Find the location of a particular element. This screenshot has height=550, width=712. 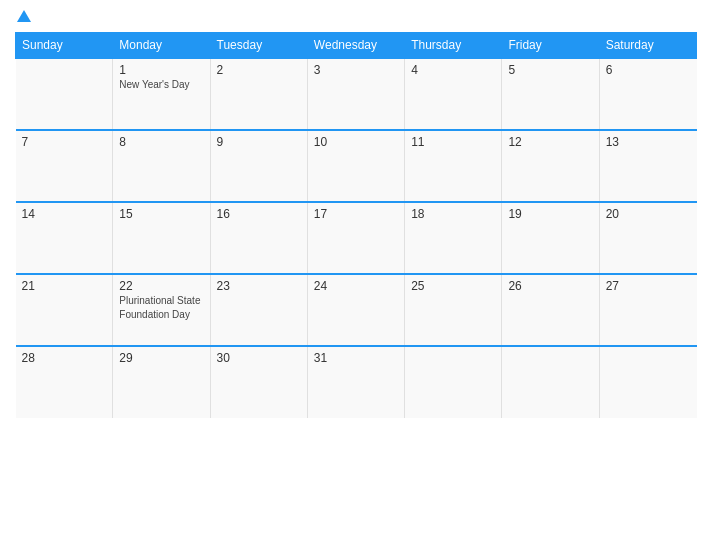

calendar-day-cell: 1New Year's Day is located at coordinates (162, 94).